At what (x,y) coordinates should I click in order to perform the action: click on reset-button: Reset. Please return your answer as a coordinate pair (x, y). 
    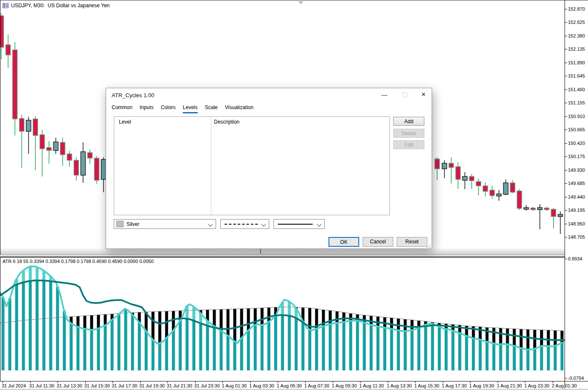
    Looking at the image, I should click on (412, 242).